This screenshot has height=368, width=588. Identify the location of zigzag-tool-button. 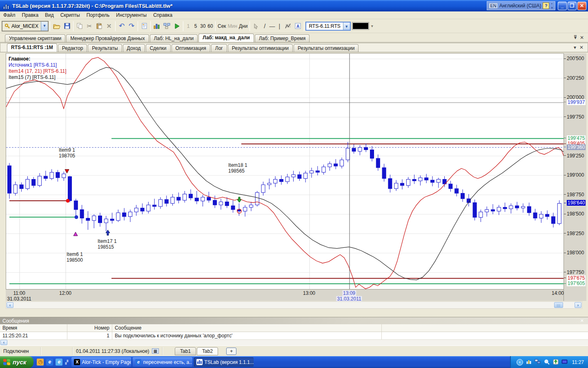
(288, 26).